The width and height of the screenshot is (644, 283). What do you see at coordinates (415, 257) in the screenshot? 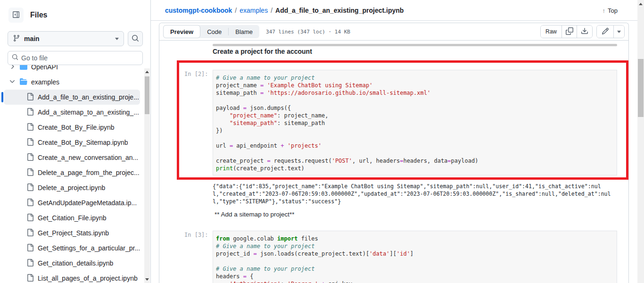
I see `code-cell: from google.colab import files# Give a n…` at bounding box center [415, 257].